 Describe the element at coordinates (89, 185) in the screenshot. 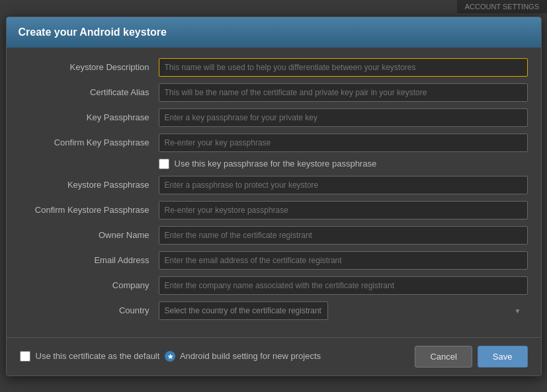

I see `keystore-passphrase-label: Keystore Passphrase` at that location.